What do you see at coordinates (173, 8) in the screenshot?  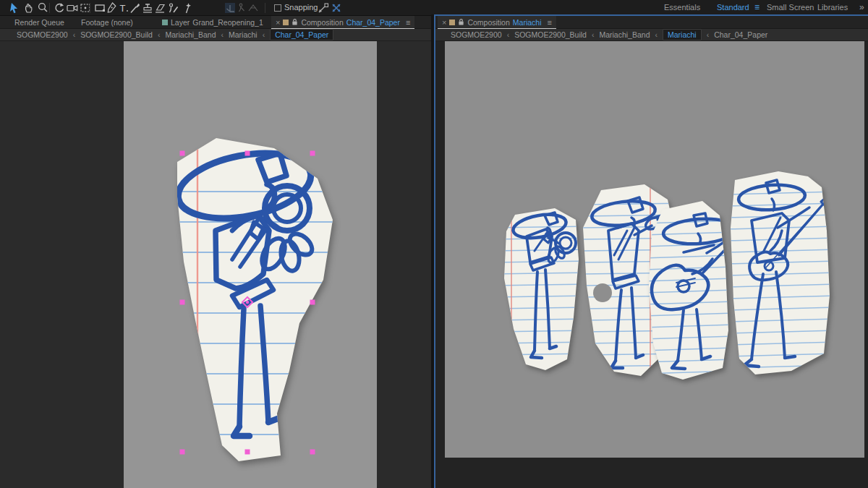 I see `roto-brush-tool` at bounding box center [173, 8].